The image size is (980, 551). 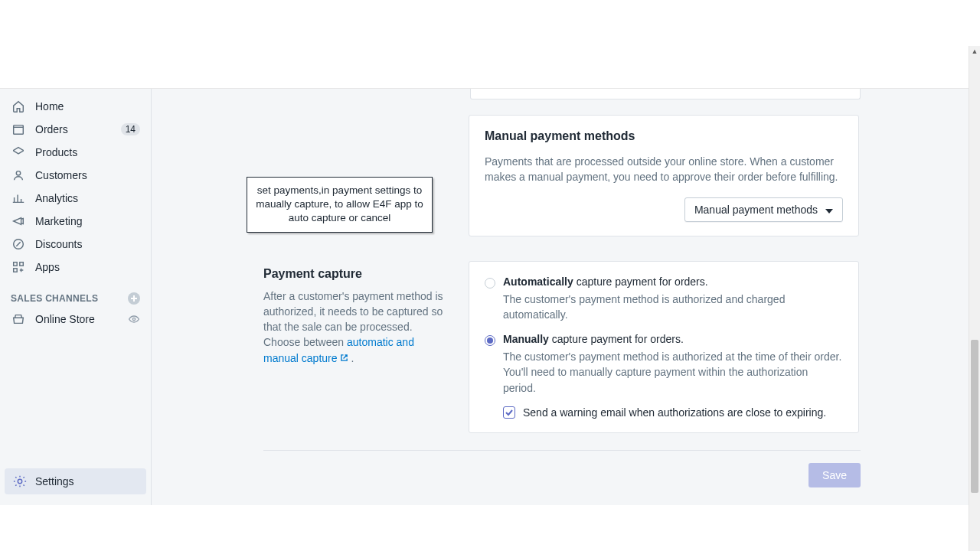 I want to click on analytics-icon, so click(x=18, y=198).